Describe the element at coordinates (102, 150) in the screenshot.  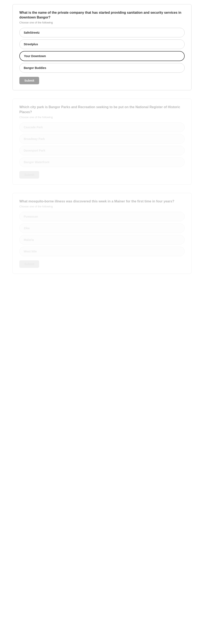
I see `option-item-2-3: Davenport Park` at that location.